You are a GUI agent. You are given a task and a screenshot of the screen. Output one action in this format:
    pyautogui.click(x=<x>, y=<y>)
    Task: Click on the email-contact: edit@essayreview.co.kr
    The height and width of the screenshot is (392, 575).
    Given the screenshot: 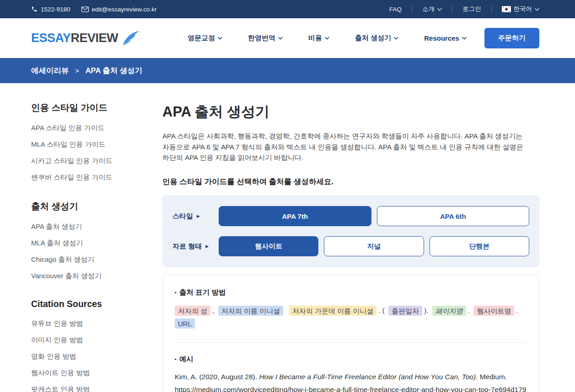 What is the action you would take?
    pyautogui.click(x=119, y=9)
    